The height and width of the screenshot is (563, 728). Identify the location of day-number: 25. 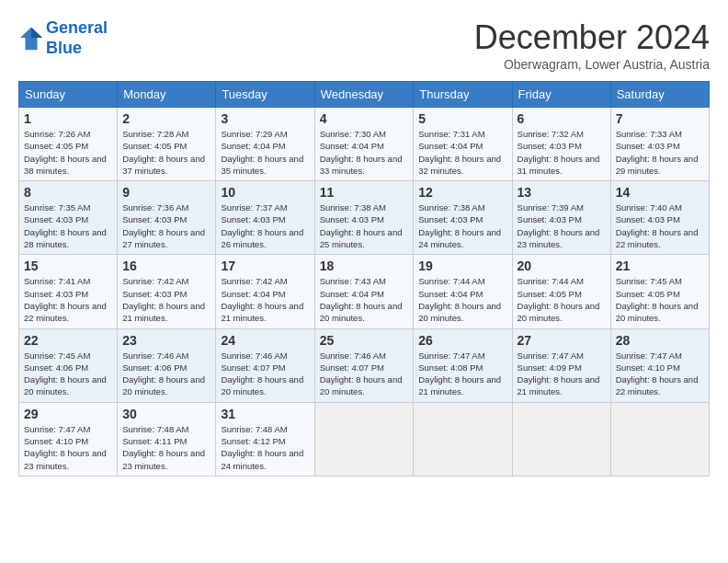
(364, 340).